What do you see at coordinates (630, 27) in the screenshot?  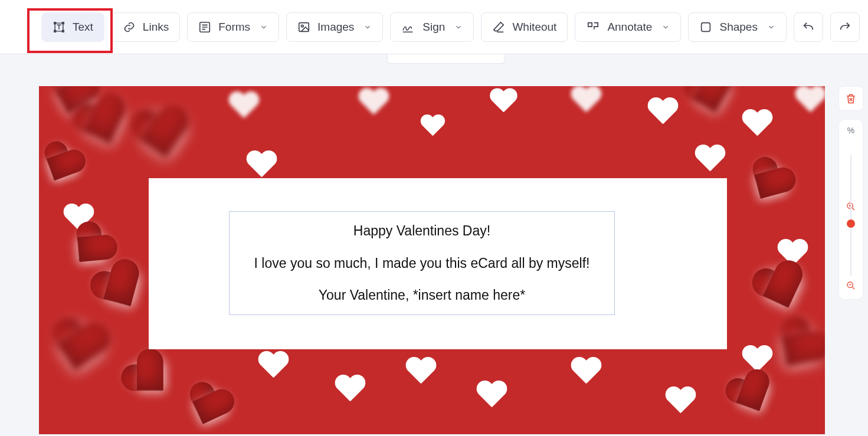 I see `annotate-tool-label: Annotate` at bounding box center [630, 27].